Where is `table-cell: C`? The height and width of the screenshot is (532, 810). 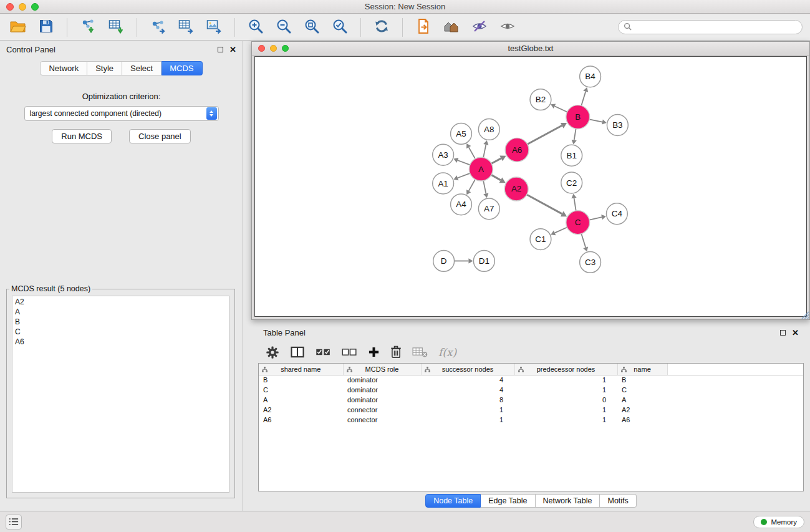
table-cell: C is located at coordinates (301, 390).